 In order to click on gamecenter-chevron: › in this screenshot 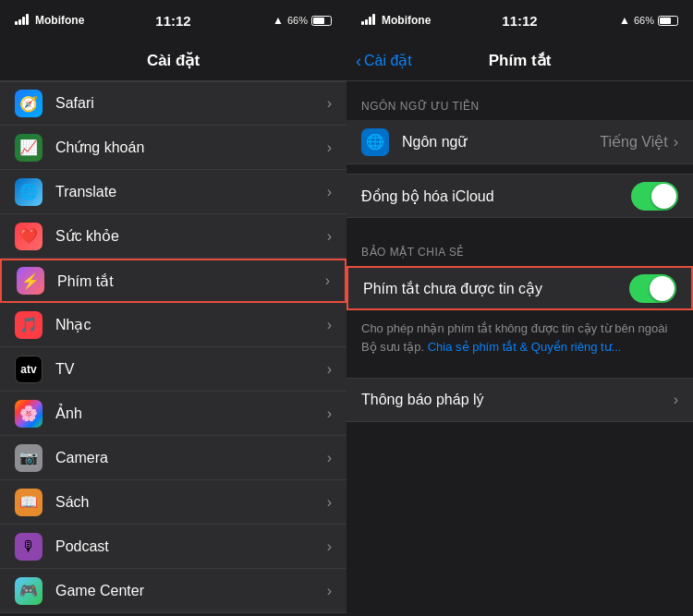, I will do `click(329, 591)`.